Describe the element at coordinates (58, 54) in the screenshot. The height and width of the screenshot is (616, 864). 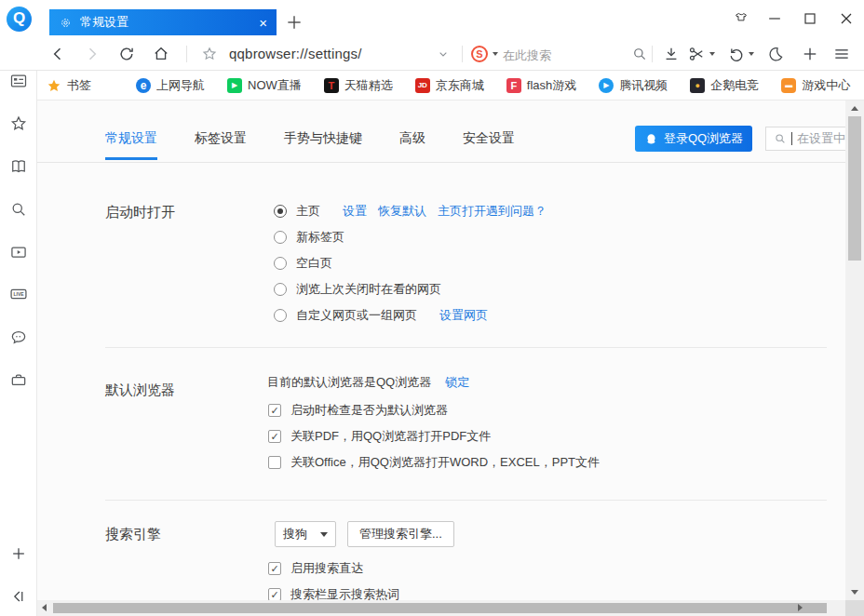
I see `back-button` at that location.